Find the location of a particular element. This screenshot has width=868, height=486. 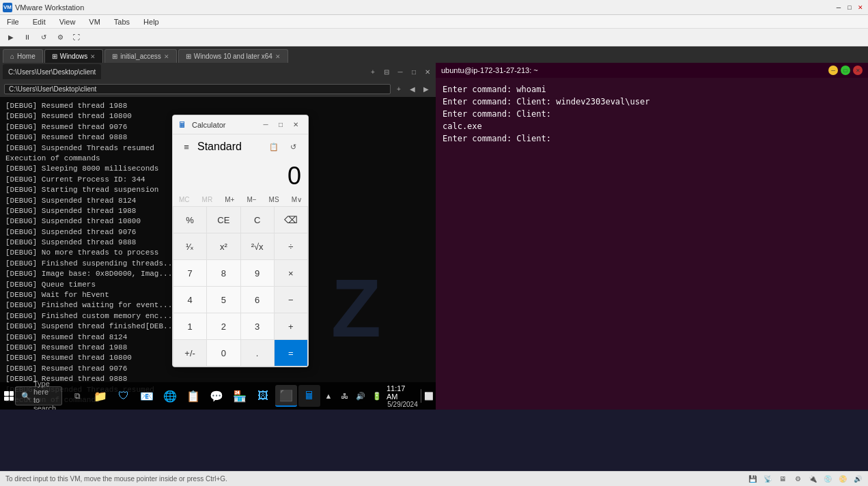

taskbar-icon-calc: 🖩 is located at coordinates (309, 396).